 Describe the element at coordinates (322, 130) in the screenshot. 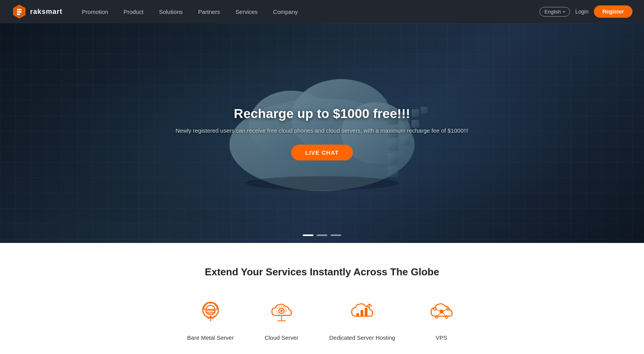

I see `hero-subtitle: Newly registered users can receive free …` at that location.